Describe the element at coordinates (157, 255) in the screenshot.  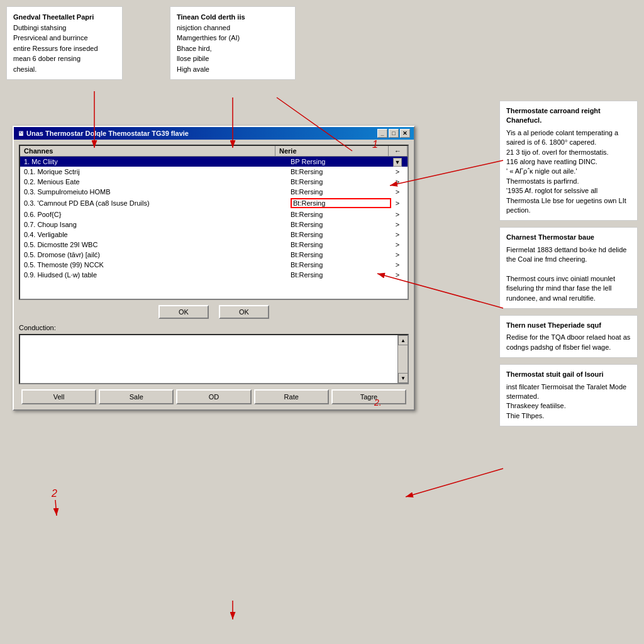
I see `row-name: 0.5. Dromose (tāvr) [ailć)` at that location.